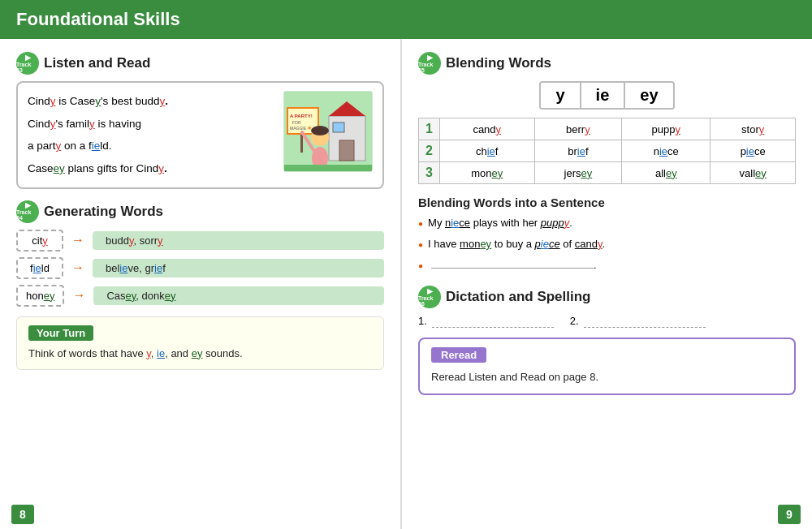 The width and height of the screenshot is (812, 529). Describe the element at coordinates (607, 321) in the screenshot. I see `dictation-blanks: 1. 2.` at that location.